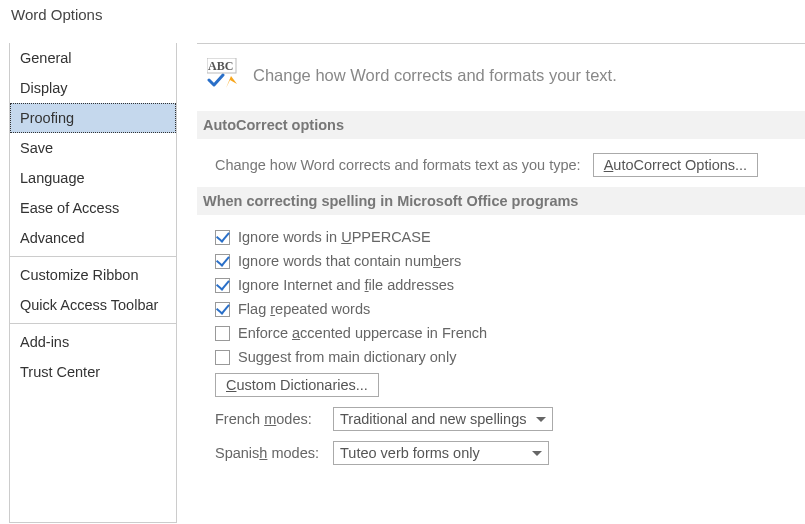 The image size is (805, 524). I want to click on autocorrect-options-button: AutoCorrect Options..., so click(676, 165).